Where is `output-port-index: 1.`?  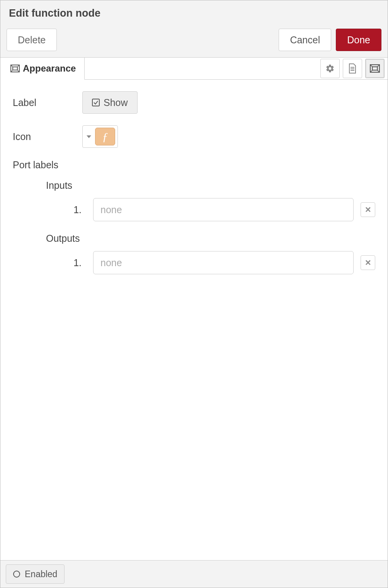
output-port-index: 1. is located at coordinates (49, 263).